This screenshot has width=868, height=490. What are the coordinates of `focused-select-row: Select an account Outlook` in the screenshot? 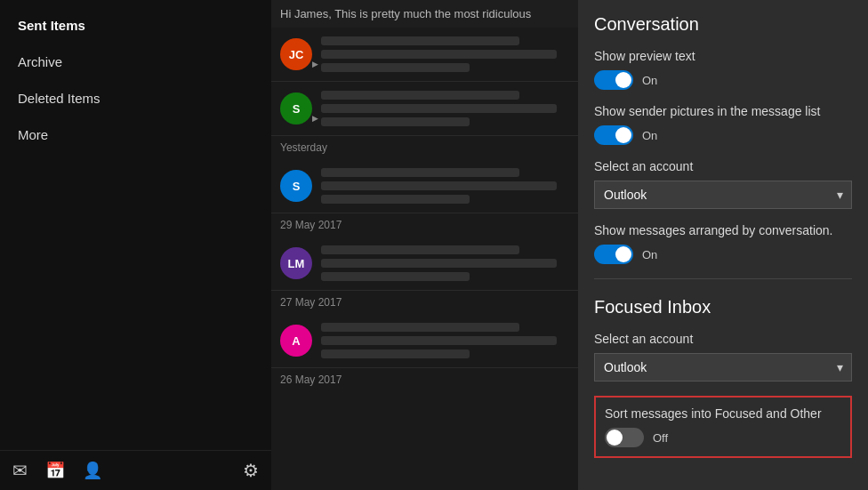 It's located at (723, 357).